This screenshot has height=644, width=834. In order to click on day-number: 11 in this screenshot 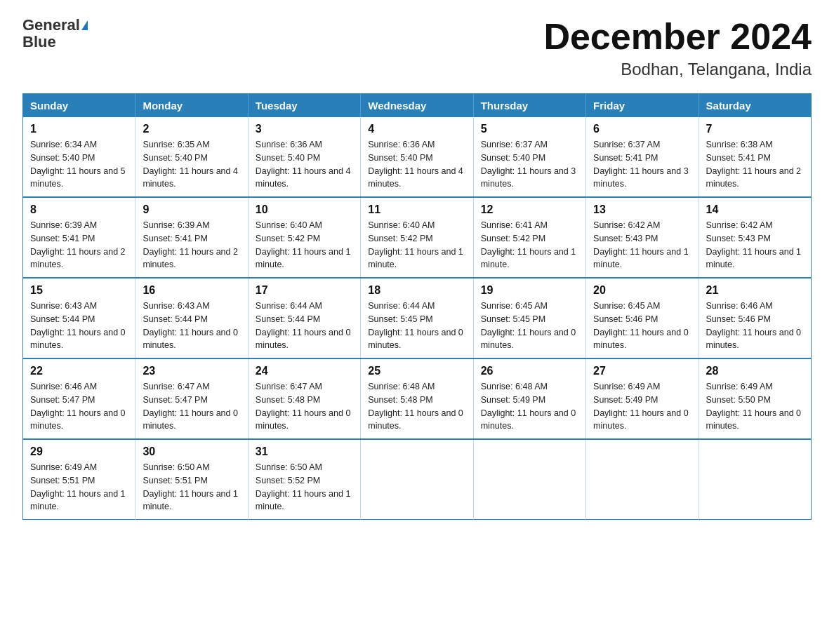, I will do `click(417, 210)`.